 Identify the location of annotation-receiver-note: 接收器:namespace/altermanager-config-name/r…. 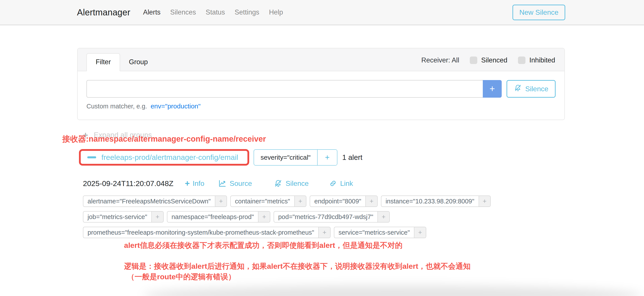
(164, 139).